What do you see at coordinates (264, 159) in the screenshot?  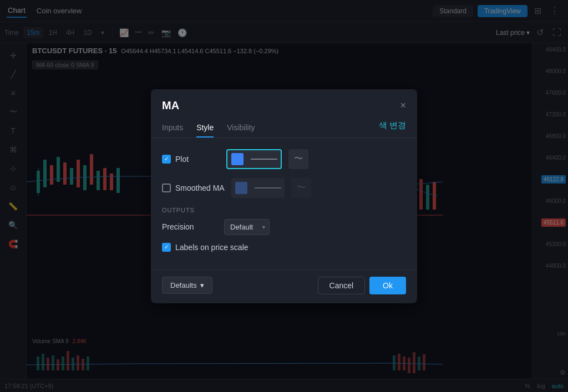 I see `plot-line-dash` at bounding box center [264, 159].